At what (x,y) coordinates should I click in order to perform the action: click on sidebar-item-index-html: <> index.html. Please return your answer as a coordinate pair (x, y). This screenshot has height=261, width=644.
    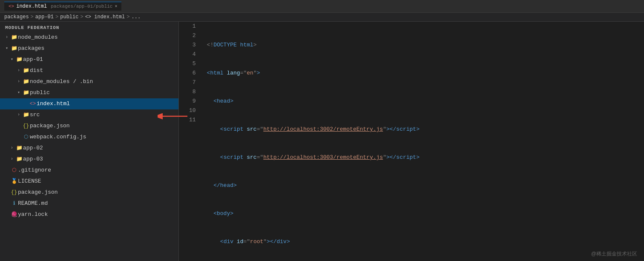
    Looking at the image, I should click on (89, 104).